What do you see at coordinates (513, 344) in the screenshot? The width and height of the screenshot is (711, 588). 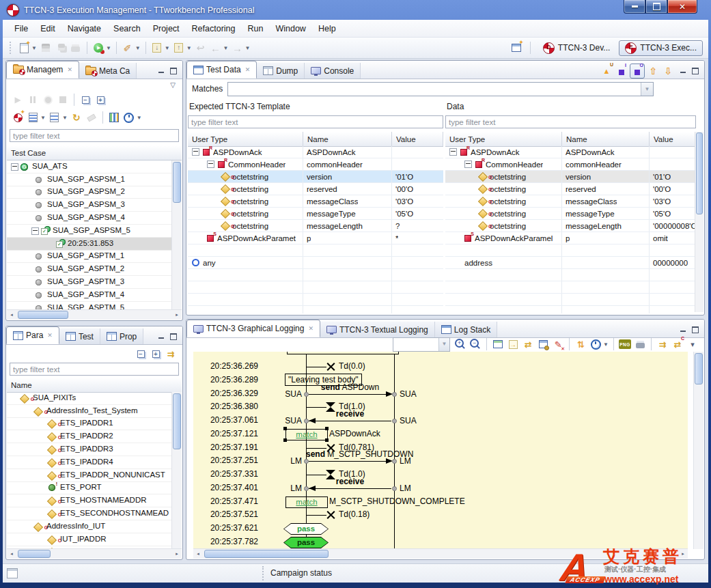 I see `goto-log-button` at bounding box center [513, 344].